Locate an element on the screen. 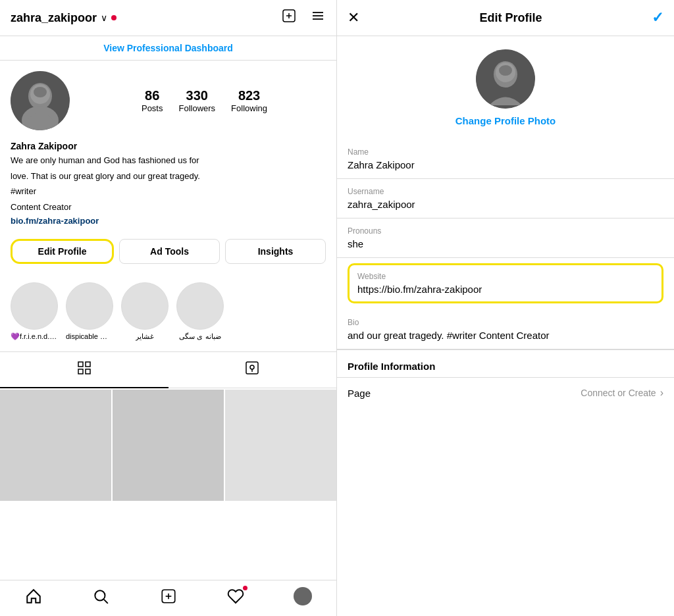  profile-info-section: Profile Information is located at coordinates (506, 363).